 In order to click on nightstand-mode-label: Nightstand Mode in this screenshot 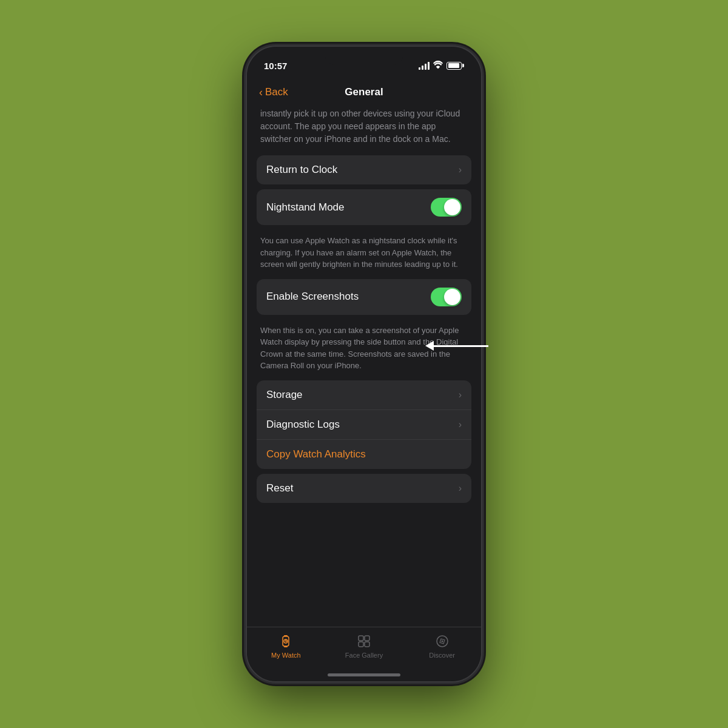, I will do `click(306, 207)`.